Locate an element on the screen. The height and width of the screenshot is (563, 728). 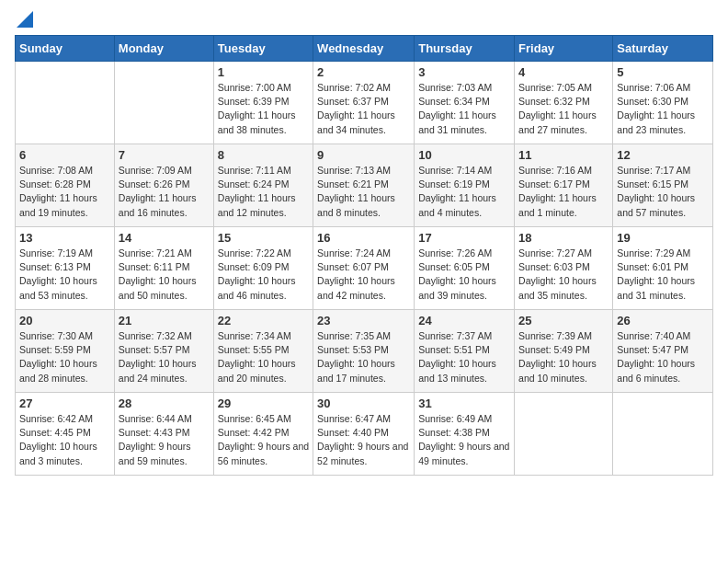
day-info: Sunrise: 7:11 AM Sunset: 6:24 PM Dayligh… is located at coordinates (263, 191).